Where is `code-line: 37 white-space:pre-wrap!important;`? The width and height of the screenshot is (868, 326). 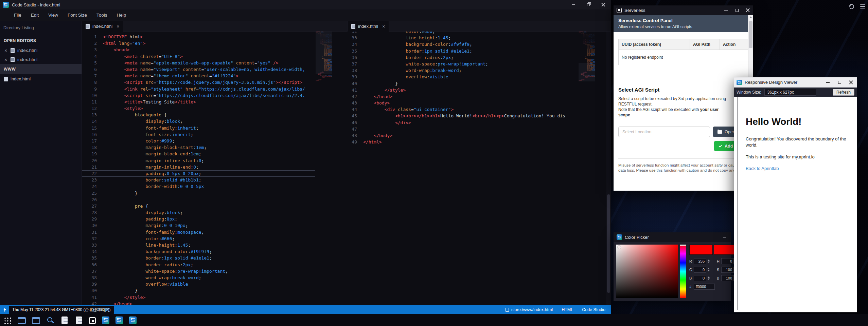
code-line: 37 white-space:pre-wrap!important; is located at coordinates (457, 64).